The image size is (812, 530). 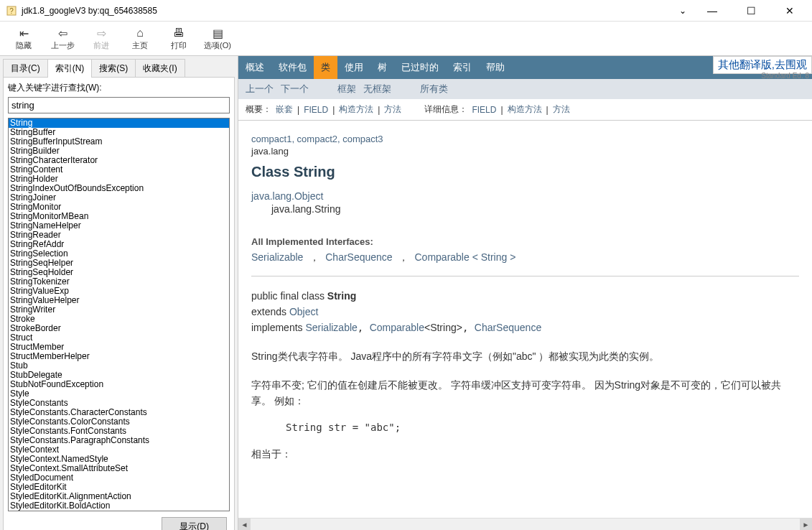 What do you see at coordinates (260, 89) in the screenshot?
I see `prev-class-link: 上一个` at bounding box center [260, 89].